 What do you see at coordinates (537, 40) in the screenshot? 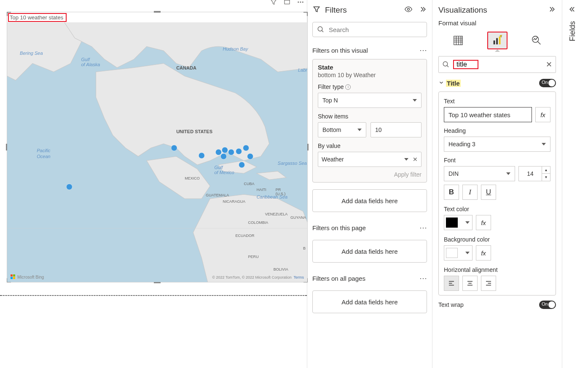
I see `analytics-tab` at bounding box center [537, 40].